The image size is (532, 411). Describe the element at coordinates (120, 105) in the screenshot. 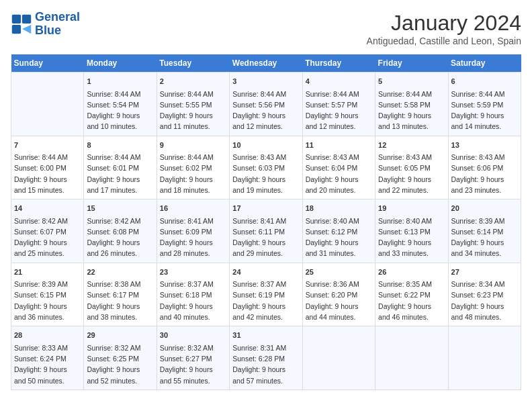

I see `calendar-cell: 1Sunrise: 8:44 AMSunset: 5:54 PMDaylight…` at that location.